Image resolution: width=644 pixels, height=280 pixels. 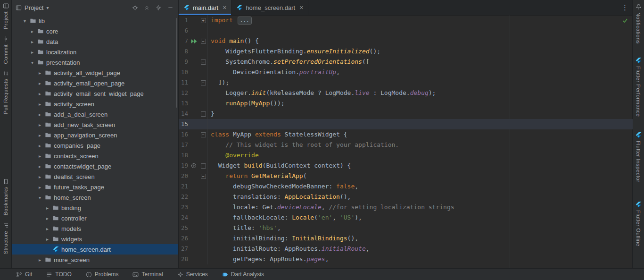 I want to click on locate-icon, so click(x=135, y=8).